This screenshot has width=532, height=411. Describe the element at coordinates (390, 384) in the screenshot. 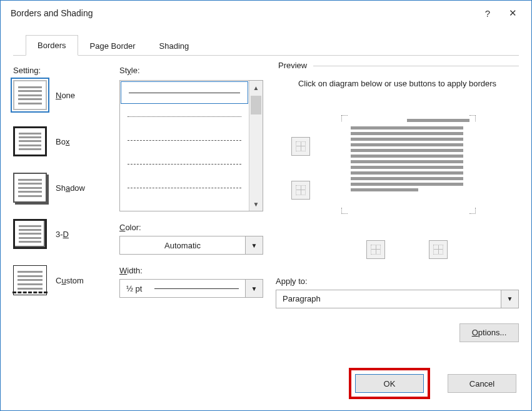

I see `ok-label: OK` at that location.